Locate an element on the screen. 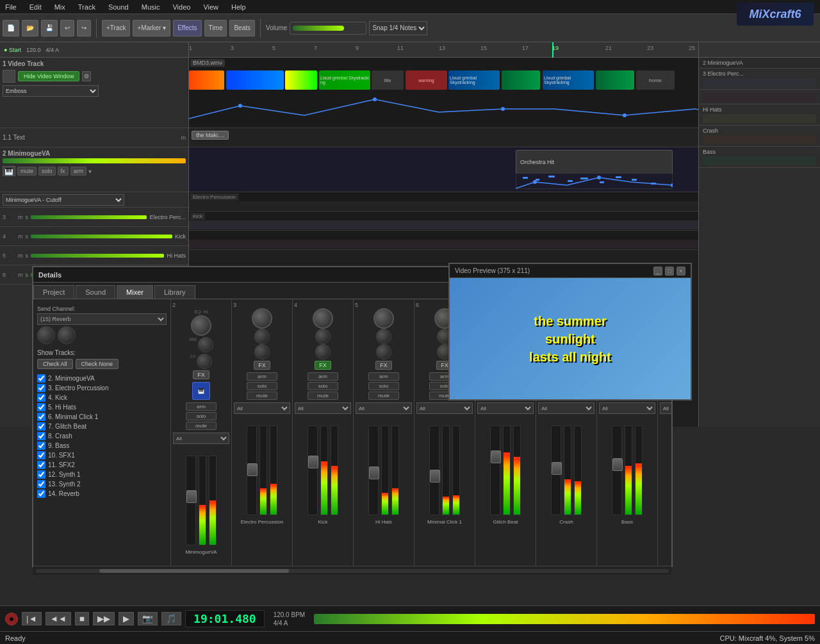 This screenshot has height=644, width=820. ch5-solo-btn: solo is located at coordinates (384, 386).